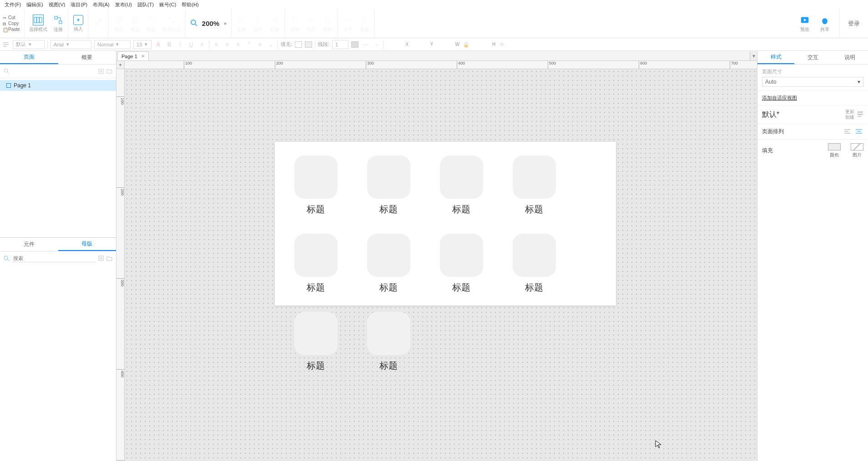  Describe the element at coordinates (348, 20) in the screenshot. I see `distribute-h-icon` at that location.